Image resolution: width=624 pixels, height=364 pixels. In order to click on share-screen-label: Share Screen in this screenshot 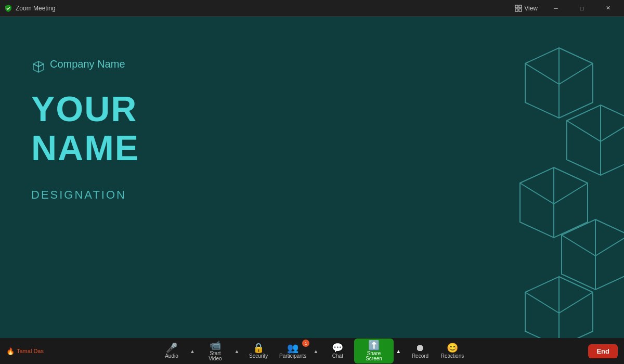, I will do `click(373, 356)`.